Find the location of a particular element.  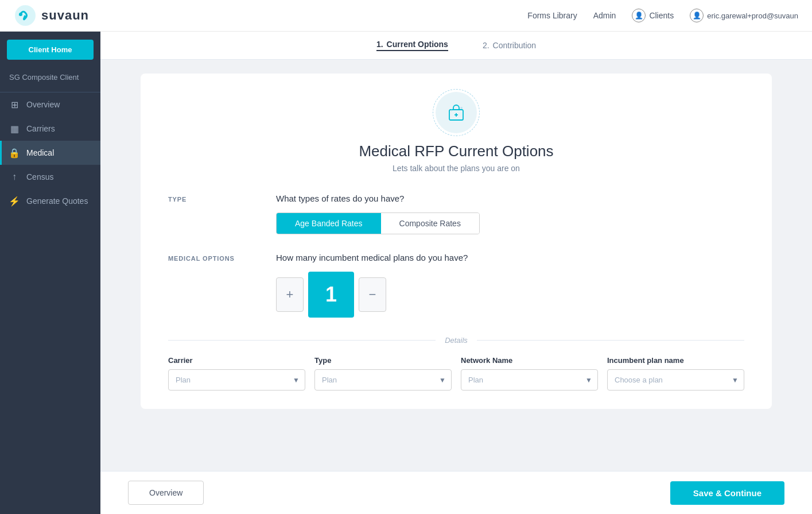

type-question: What types of rates do you have? is located at coordinates (510, 199).